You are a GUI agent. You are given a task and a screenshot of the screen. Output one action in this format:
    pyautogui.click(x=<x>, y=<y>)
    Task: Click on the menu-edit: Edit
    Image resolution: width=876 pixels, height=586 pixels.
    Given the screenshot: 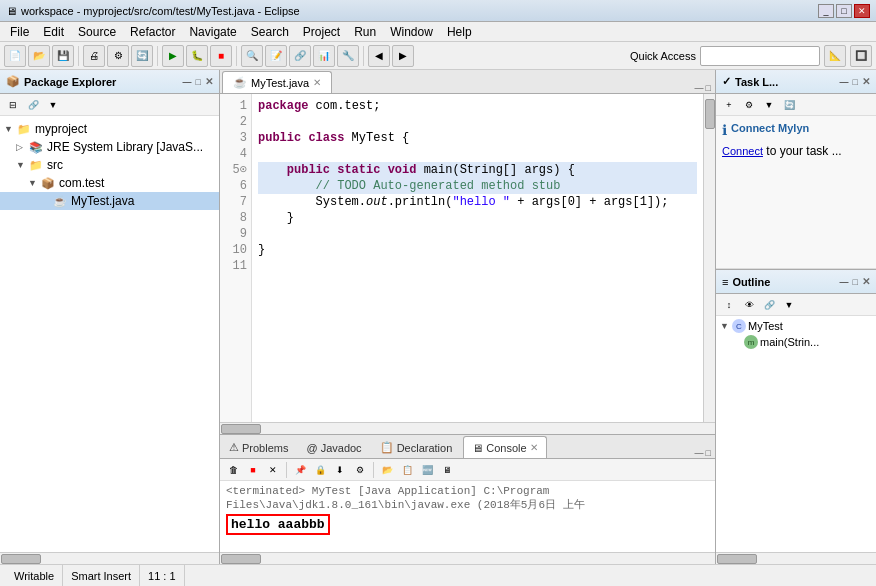 What is the action you would take?
    pyautogui.click(x=54, y=32)
    